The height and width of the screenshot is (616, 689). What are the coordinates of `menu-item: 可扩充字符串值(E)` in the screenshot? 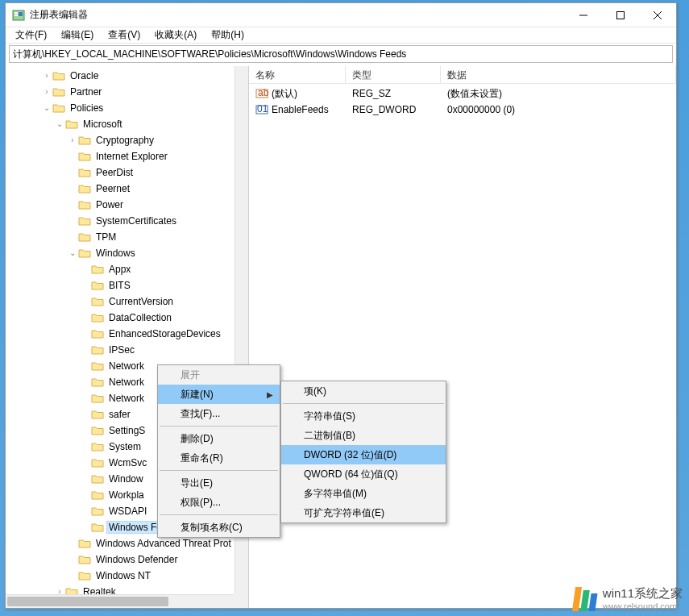 It's located at (363, 513).